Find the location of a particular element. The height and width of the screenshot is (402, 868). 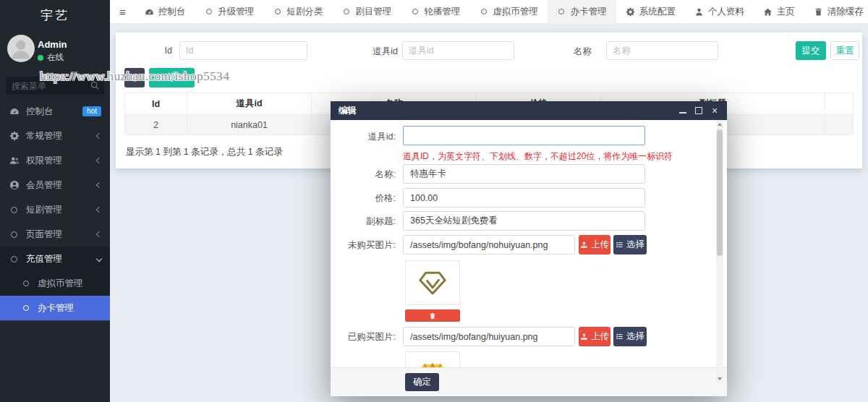

search-icon is located at coordinates (95, 85).